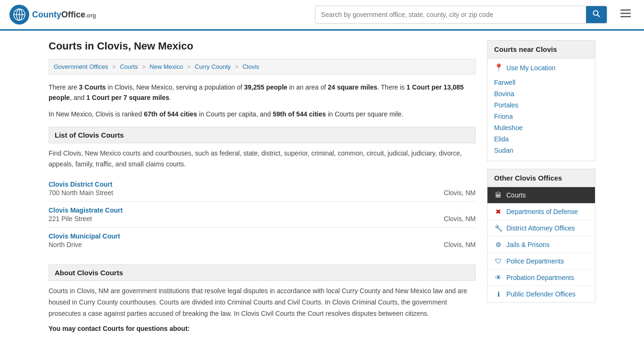  What do you see at coordinates (81, 193) in the screenshot?
I see `court-address-0: 700 North Main Street` at bounding box center [81, 193].